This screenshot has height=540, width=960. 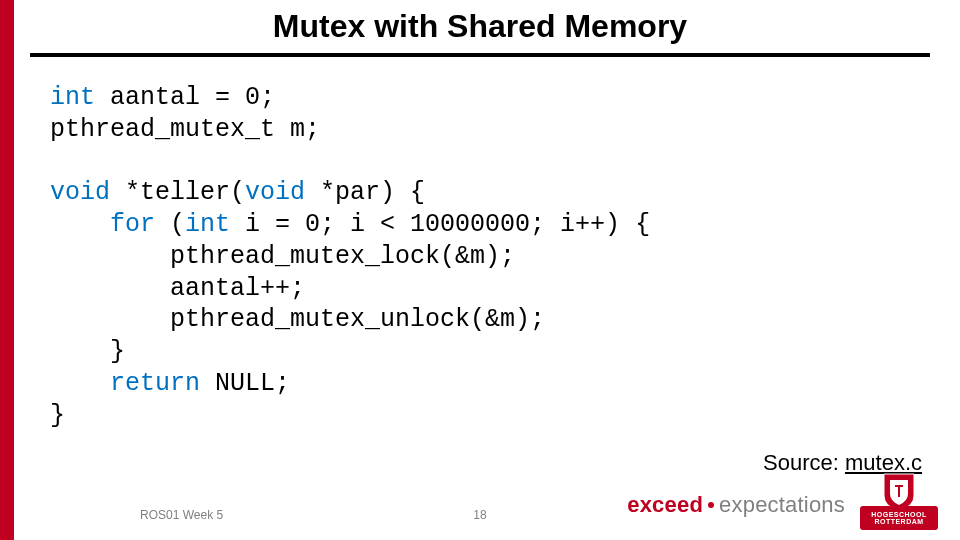 What do you see at coordinates (182, 515) in the screenshot?
I see `footer-left: ROS01 Week 5` at bounding box center [182, 515].